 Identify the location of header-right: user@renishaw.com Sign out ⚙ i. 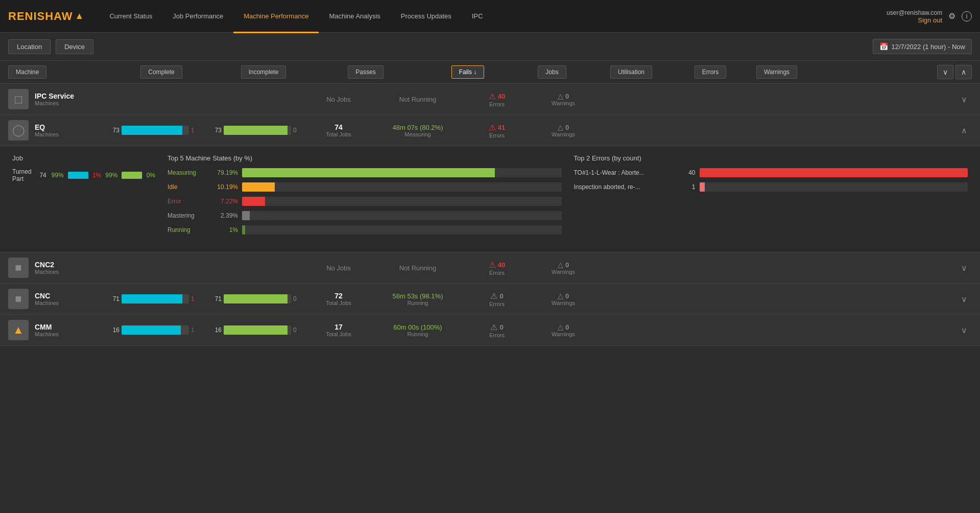
(929, 16).